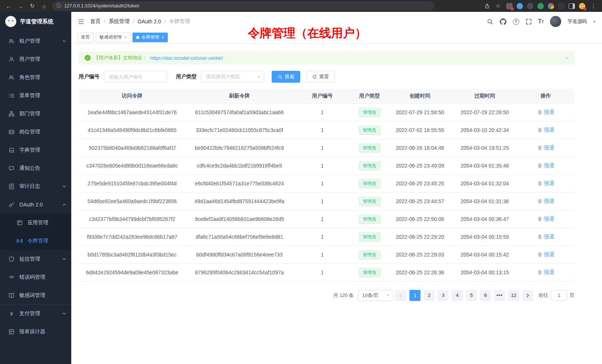 The image size is (602, 364). I want to click on sidebar-item-report-designer: 报表设计器, so click(36, 331).